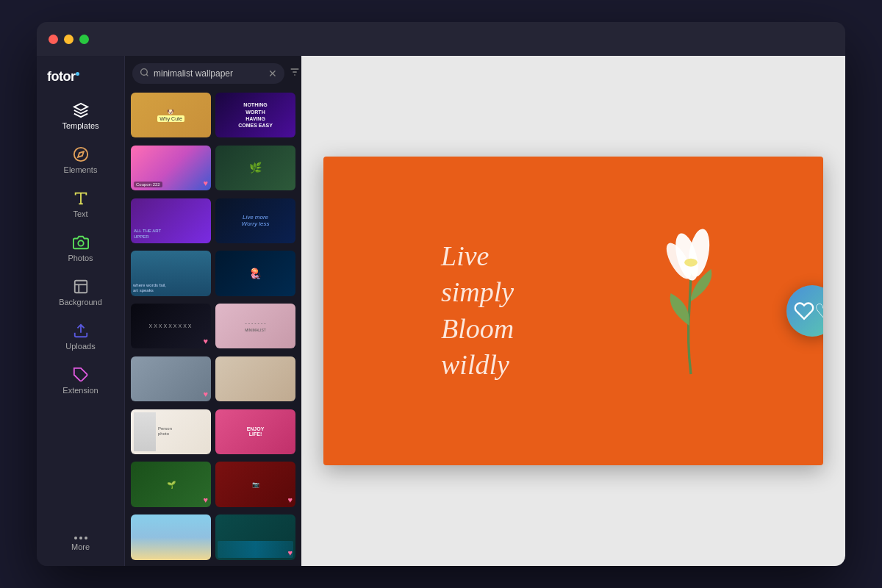  What do you see at coordinates (171, 484) in the screenshot?
I see `template-card: 🌱 ♥` at bounding box center [171, 484].